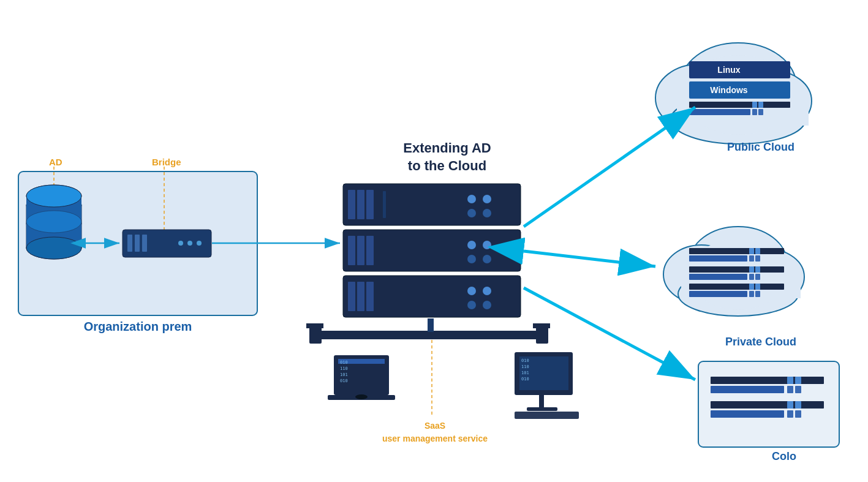  What do you see at coordinates (729, 90) in the screenshot?
I see `svg-text: Windows` at bounding box center [729, 90].